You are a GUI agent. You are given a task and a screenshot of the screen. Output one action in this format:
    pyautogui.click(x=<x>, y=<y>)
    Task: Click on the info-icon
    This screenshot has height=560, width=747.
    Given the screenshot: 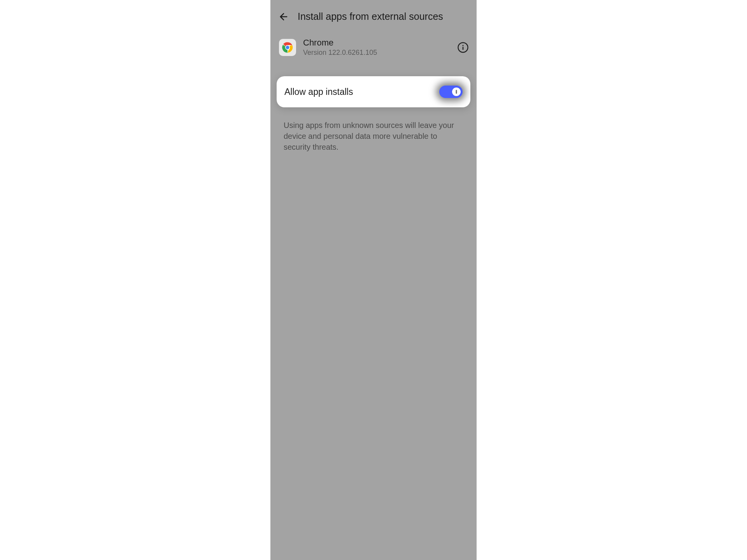 What is the action you would take?
    pyautogui.click(x=463, y=47)
    